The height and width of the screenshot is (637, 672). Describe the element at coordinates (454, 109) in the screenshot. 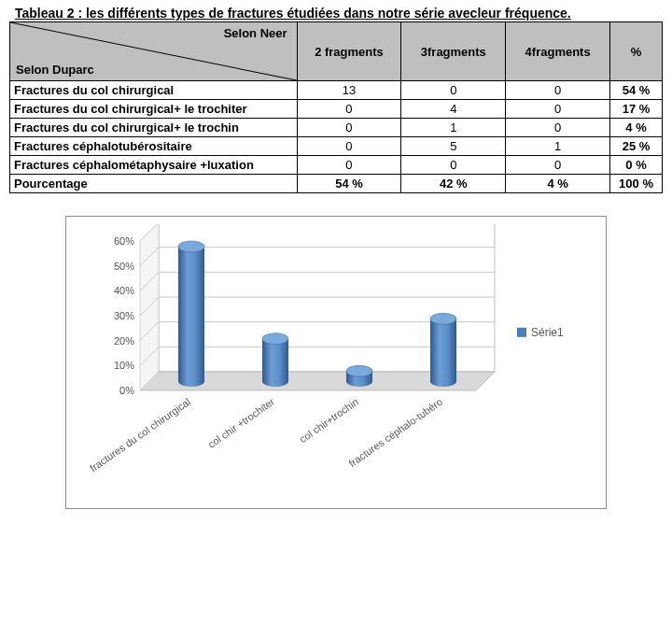

I see `cell: 4` at that location.